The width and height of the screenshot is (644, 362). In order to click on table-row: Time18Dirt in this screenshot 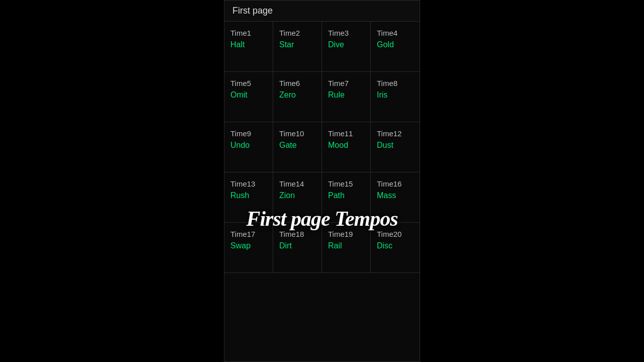, I will do `click(298, 248)`.